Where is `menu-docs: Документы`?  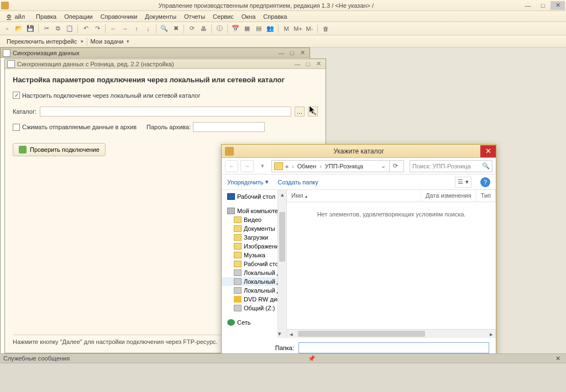
menu-docs: Документы is located at coordinates (160, 17).